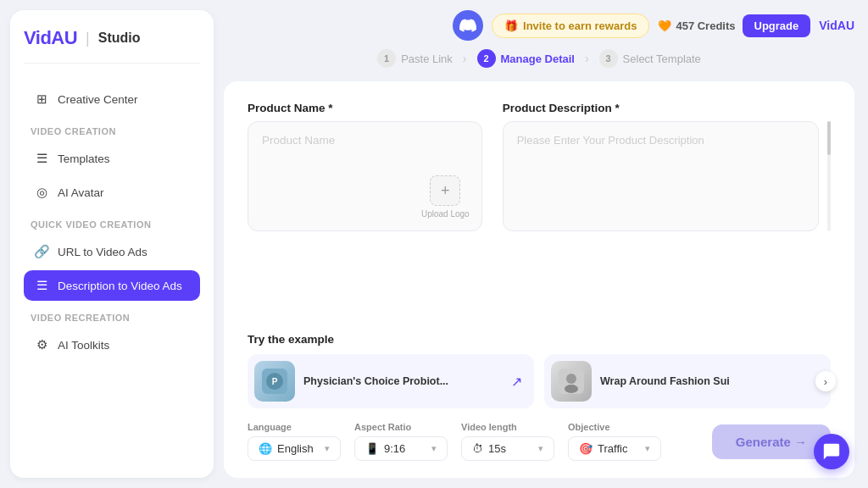 The image size is (868, 488). What do you see at coordinates (294, 441) in the screenshot?
I see `language-control: Language 🌐 English ▾` at bounding box center [294, 441].